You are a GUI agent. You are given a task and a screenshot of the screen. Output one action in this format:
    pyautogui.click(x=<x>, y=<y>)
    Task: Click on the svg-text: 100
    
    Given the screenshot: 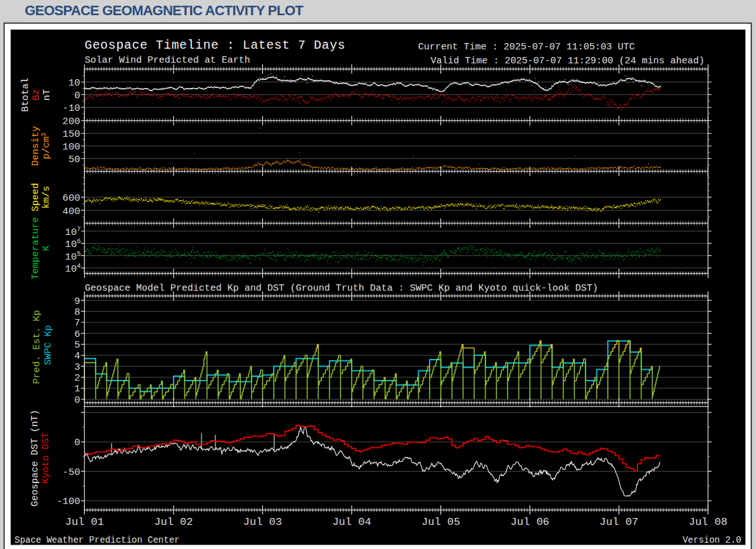 What is the action you would take?
    pyautogui.click(x=72, y=147)
    